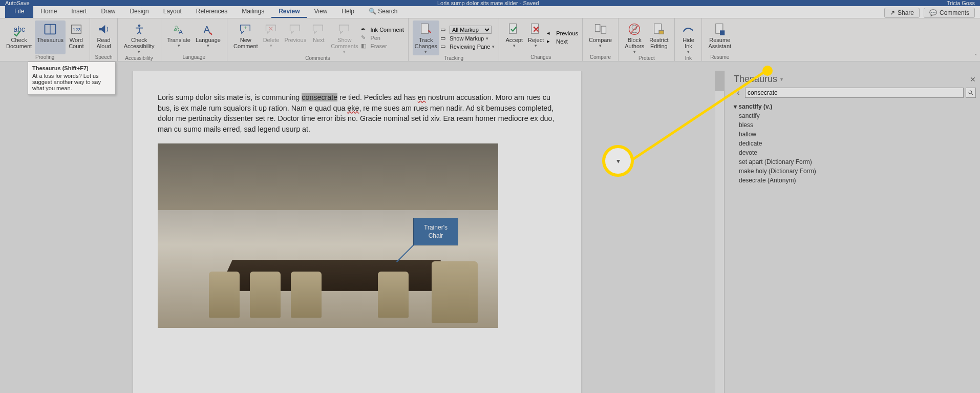 The height and width of the screenshot is (393, 980). Describe the element at coordinates (19, 29) in the screenshot. I see `spellcheck-icon: abc` at that location.